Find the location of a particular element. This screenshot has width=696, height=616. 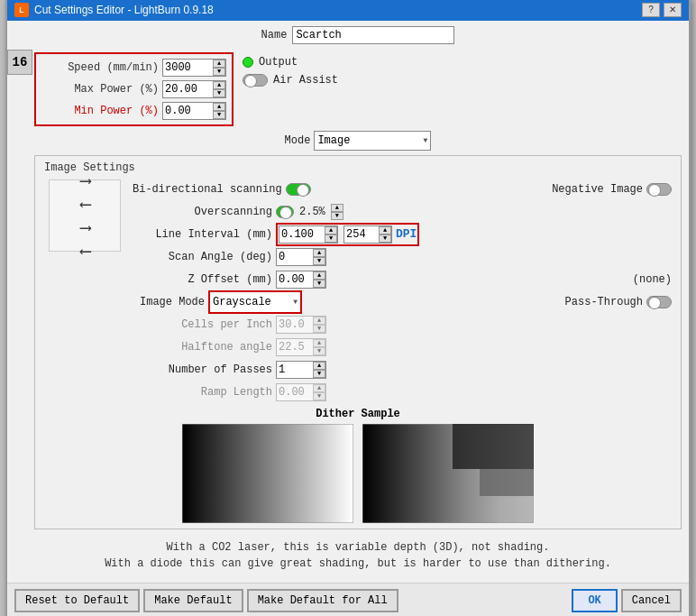

overscanning-up-btn: ▲ is located at coordinates (337, 207).